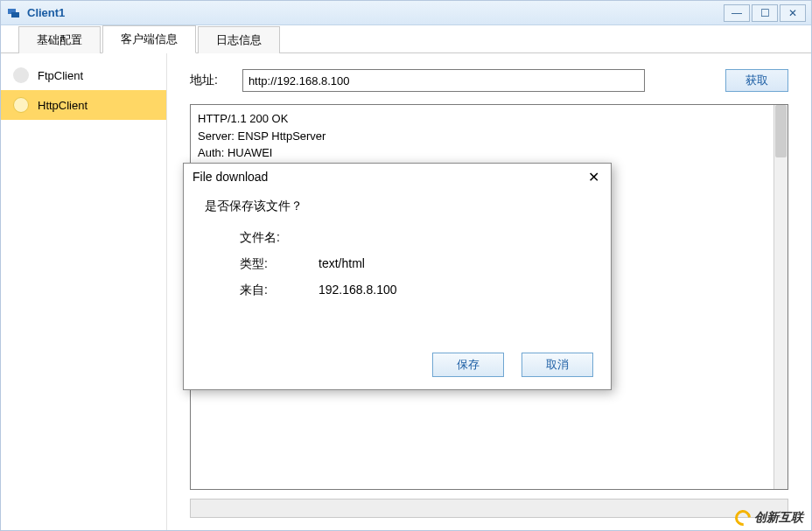 Image resolution: width=812 pixels, height=531 pixels. What do you see at coordinates (84, 105) in the screenshot?
I see `sidebar-item-httpclient: HttpClient` at bounding box center [84, 105].